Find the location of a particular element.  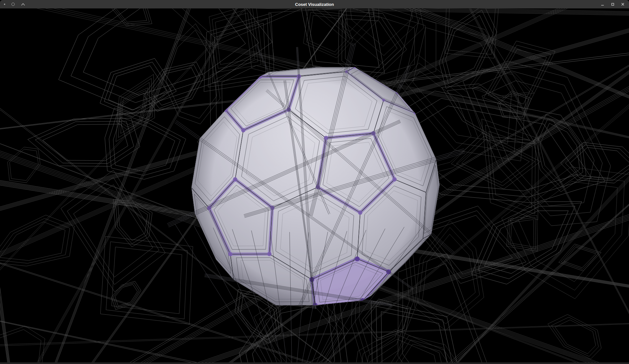

window-bottom-edge is located at coordinates (314, 363).